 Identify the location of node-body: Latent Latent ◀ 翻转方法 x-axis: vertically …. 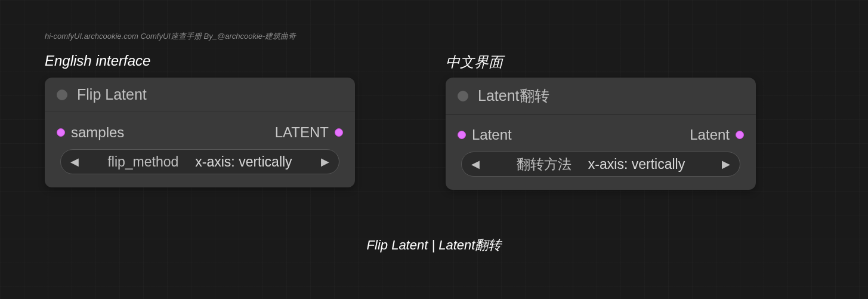
(601, 152).